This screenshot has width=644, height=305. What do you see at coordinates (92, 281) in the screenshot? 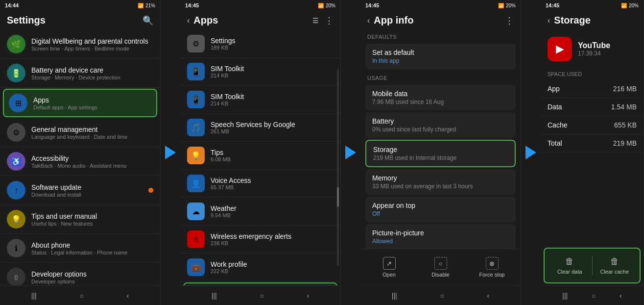
I see `developer-sub: Developer options` at bounding box center [92, 281].